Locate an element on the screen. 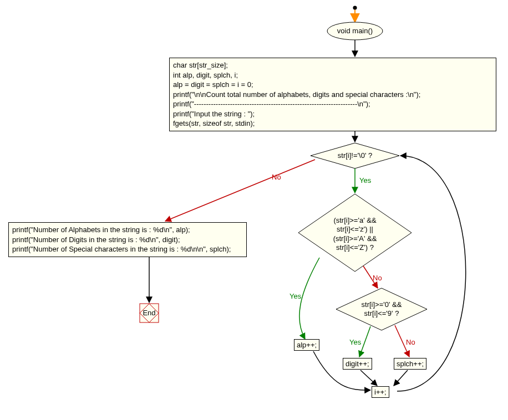 This screenshot has width=508, height=420. init-l1: char str[str_size]; is located at coordinates (201, 65).